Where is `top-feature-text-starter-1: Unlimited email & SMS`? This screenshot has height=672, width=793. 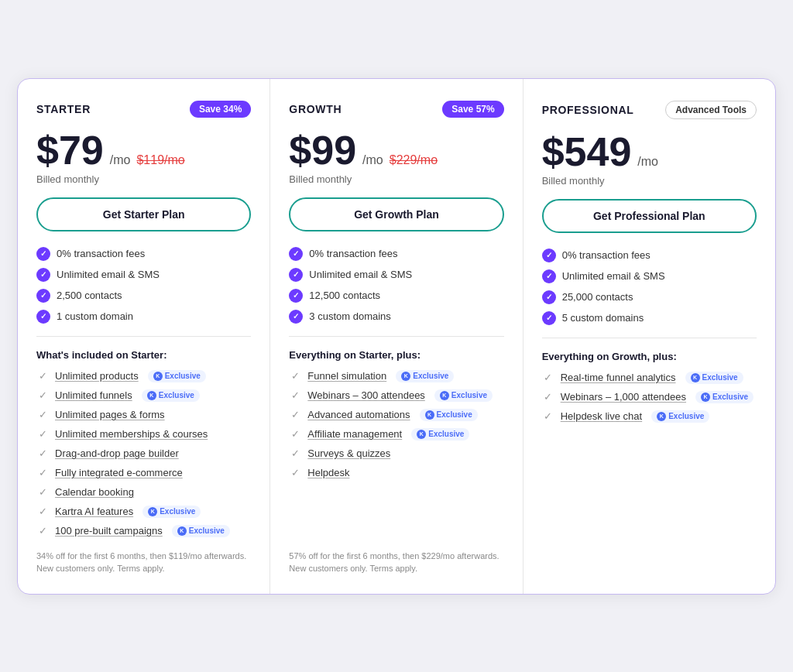 top-feature-text-starter-1: Unlimited email & SMS is located at coordinates (108, 274).